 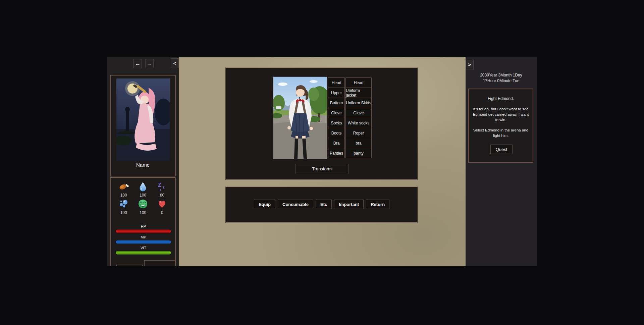 I want to click on equip-slot-bra: Bra, so click(x=336, y=143).